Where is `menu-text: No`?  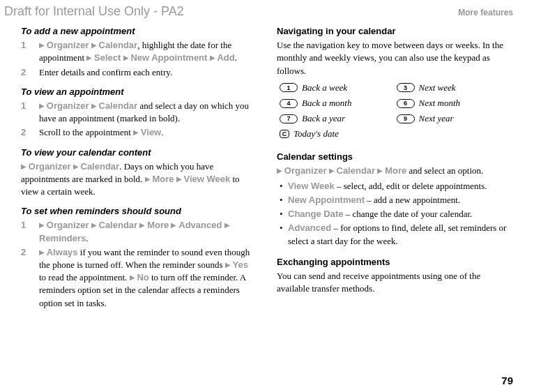
menu-text: No is located at coordinates (142, 278).